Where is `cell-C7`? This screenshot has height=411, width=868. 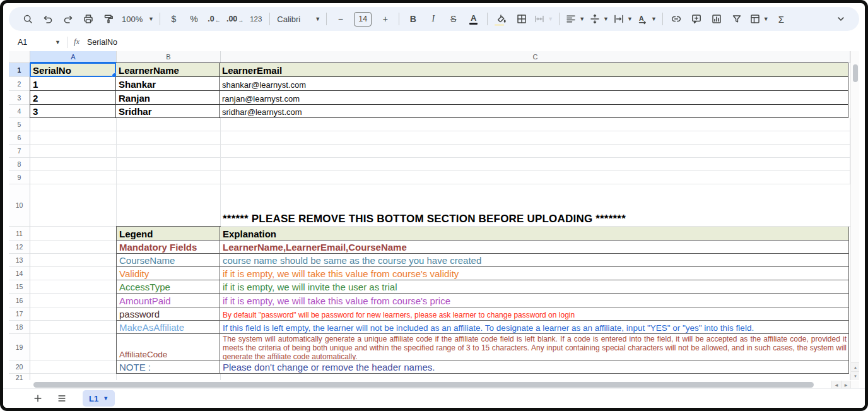 cell-C7 is located at coordinates (536, 152).